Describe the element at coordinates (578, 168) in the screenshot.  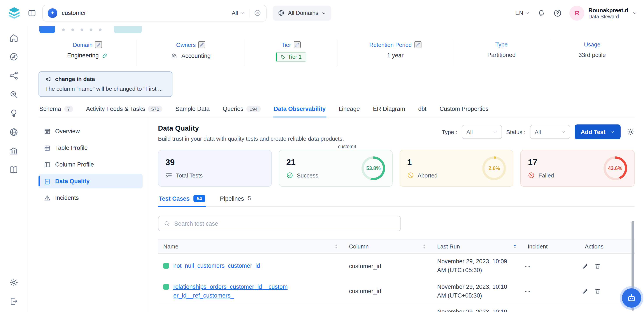
I see `card-failed: 17 Failed 43.6%` at that location.